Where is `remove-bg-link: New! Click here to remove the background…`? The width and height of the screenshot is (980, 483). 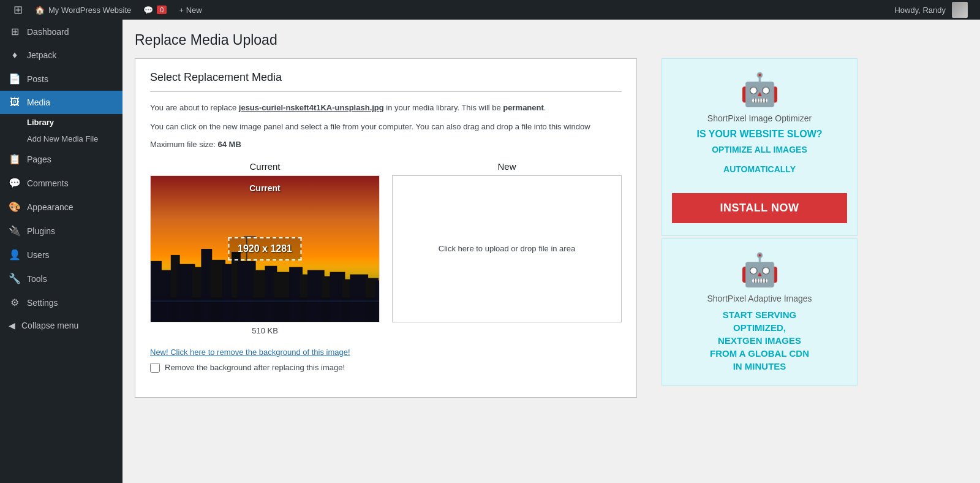
remove-bg-link: New! Click here to remove the background… is located at coordinates (386, 352).